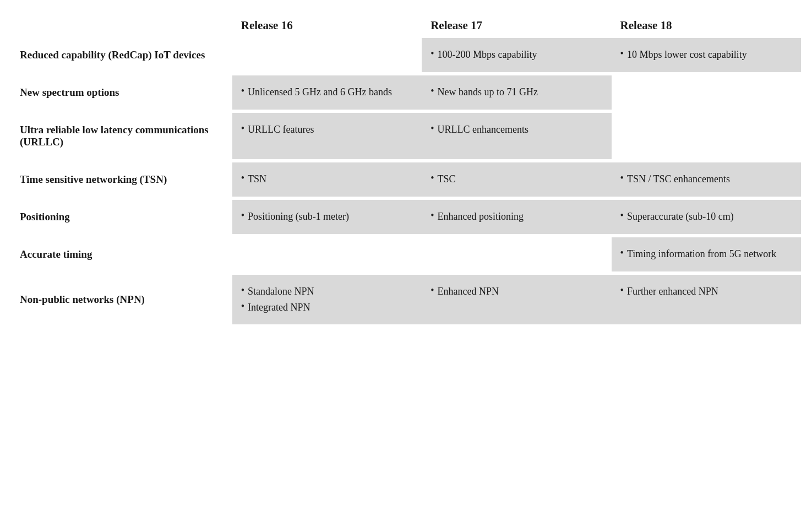 This screenshot has width=812, height=516. I want to click on feature-label: Ultra reliable low latency communication…, so click(122, 136).